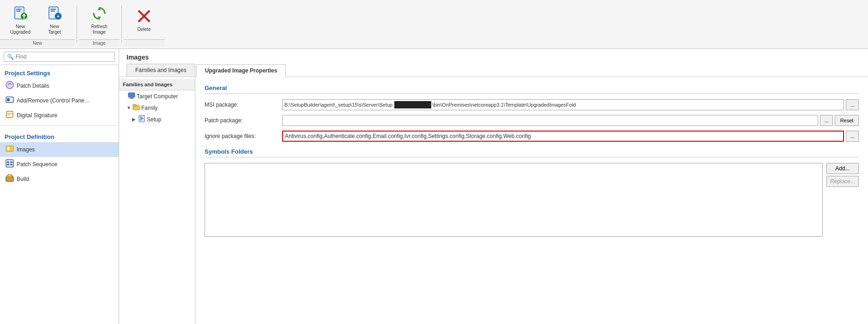  What do you see at coordinates (99, 20) in the screenshot?
I see `toolbar-buttons-image: Refresh Image` at bounding box center [99, 20].